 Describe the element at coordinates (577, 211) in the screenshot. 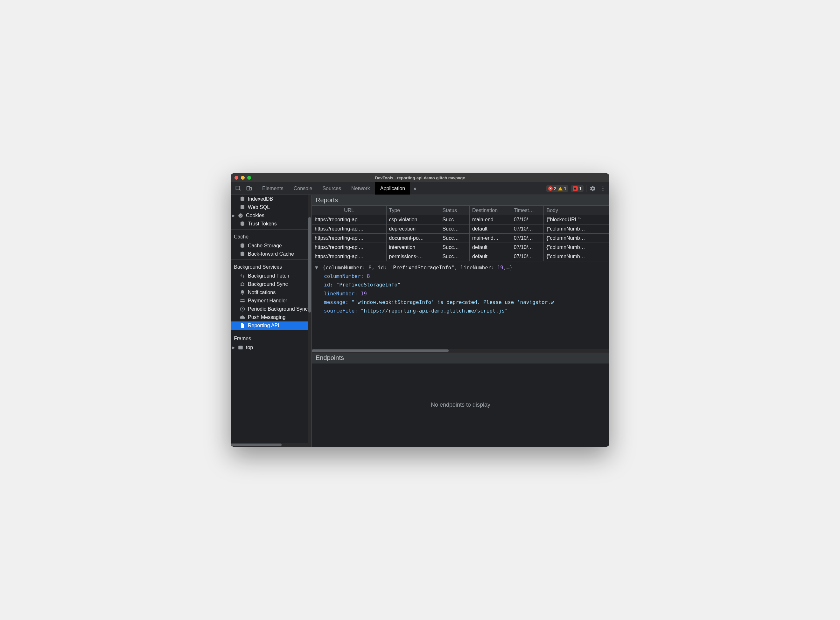

I see `column-body: Body` at that location.